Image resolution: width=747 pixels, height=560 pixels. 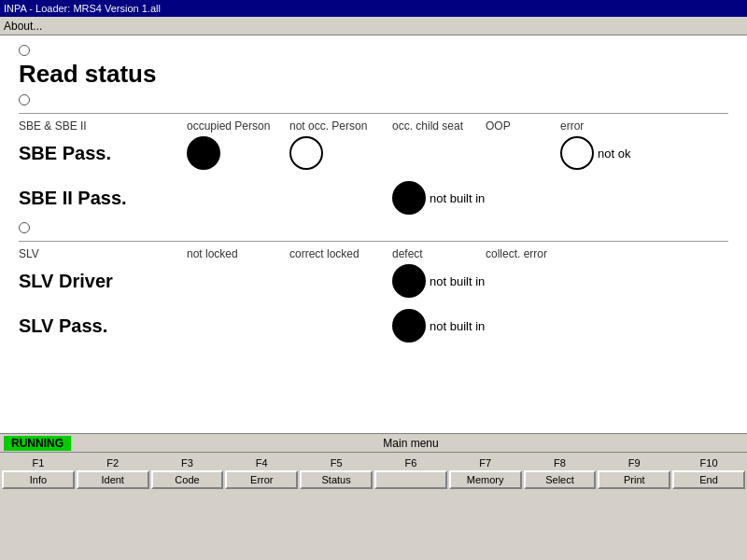 What do you see at coordinates (336, 463) in the screenshot?
I see `fkey-f5-label: F5` at bounding box center [336, 463].